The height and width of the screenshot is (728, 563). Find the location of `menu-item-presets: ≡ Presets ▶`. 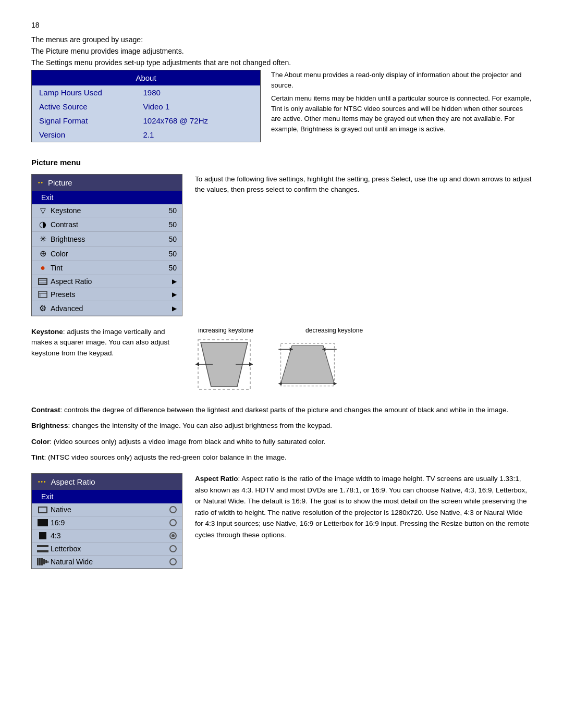

menu-item-presets: ≡ Presets ▶ is located at coordinates (107, 295).